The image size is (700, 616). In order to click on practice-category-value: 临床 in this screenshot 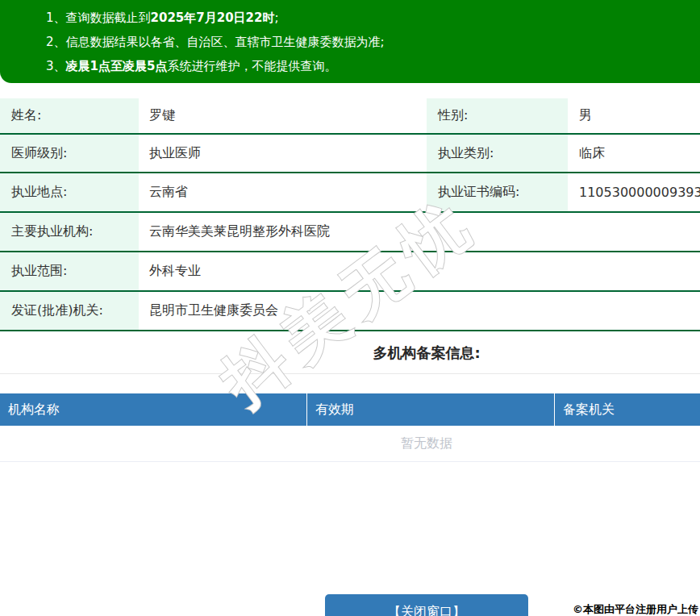, I will do `click(634, 153)`.